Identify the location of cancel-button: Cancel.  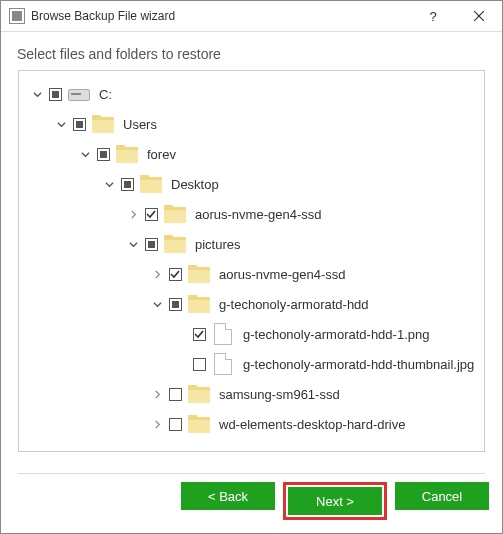
(442, 496).